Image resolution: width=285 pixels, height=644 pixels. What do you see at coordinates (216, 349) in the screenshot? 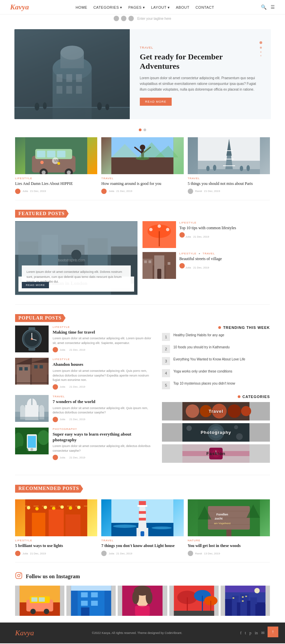
I see `trending-item-2: 2 10 foods you should try in Kathmandu` at bounding box center [216, 349].